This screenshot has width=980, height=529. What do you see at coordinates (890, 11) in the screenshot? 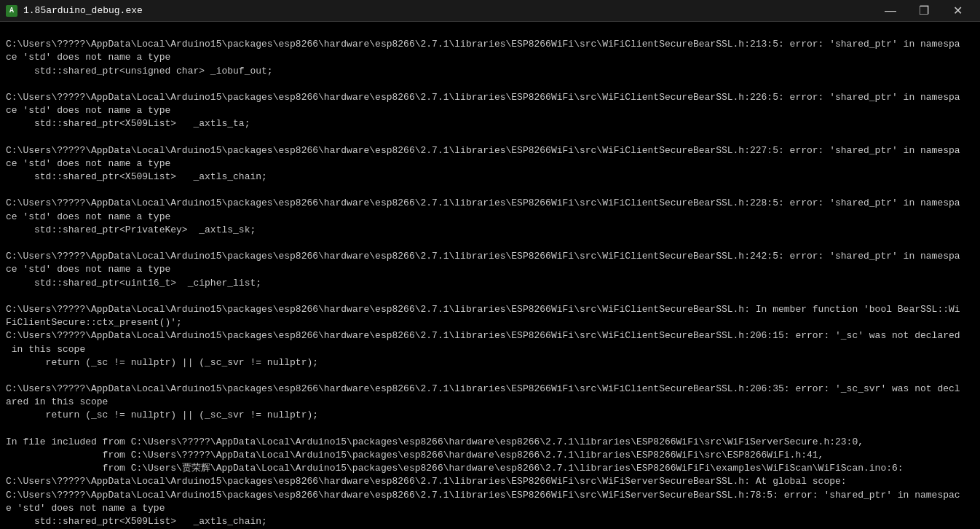
I see `minimize-button: —` at bounding box center [890, 11].